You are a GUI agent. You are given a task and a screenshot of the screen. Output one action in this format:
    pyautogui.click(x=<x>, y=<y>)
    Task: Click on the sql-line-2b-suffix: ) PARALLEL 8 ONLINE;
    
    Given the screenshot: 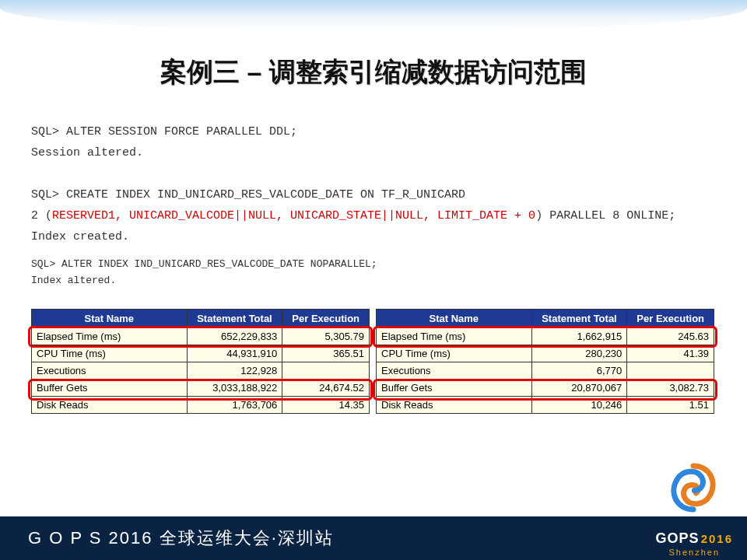 What is the action you would take?
    pyautogui.click(x=605, y=216)
    